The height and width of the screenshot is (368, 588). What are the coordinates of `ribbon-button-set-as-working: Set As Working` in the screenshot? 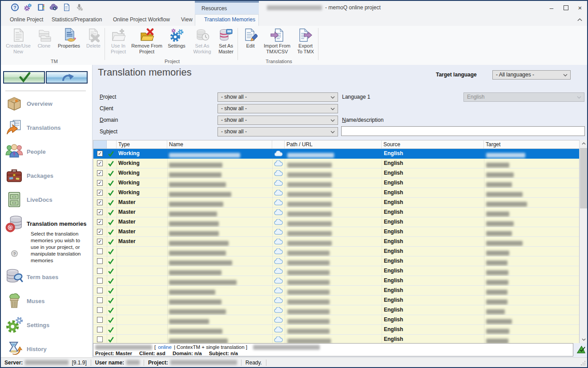 It's located at (202, 44).